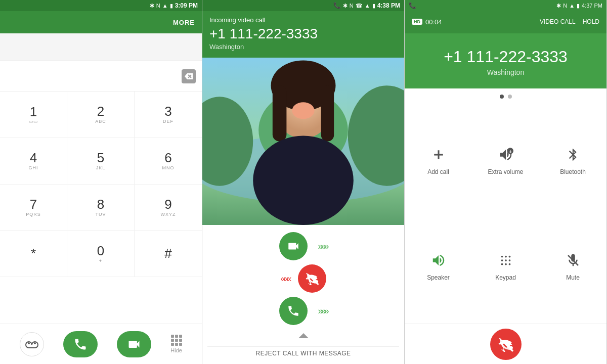 This screenshot has width=607, height=364. I want to click on incoming-location: Washington, so click(304, 47).